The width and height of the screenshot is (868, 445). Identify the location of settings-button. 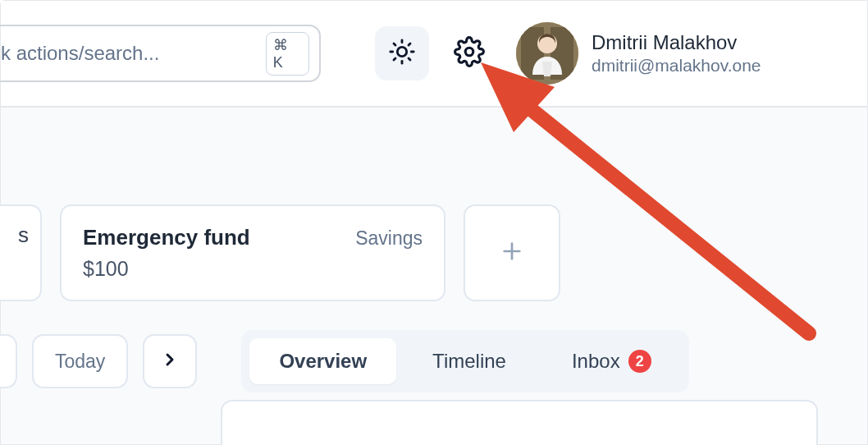
(469, 53).